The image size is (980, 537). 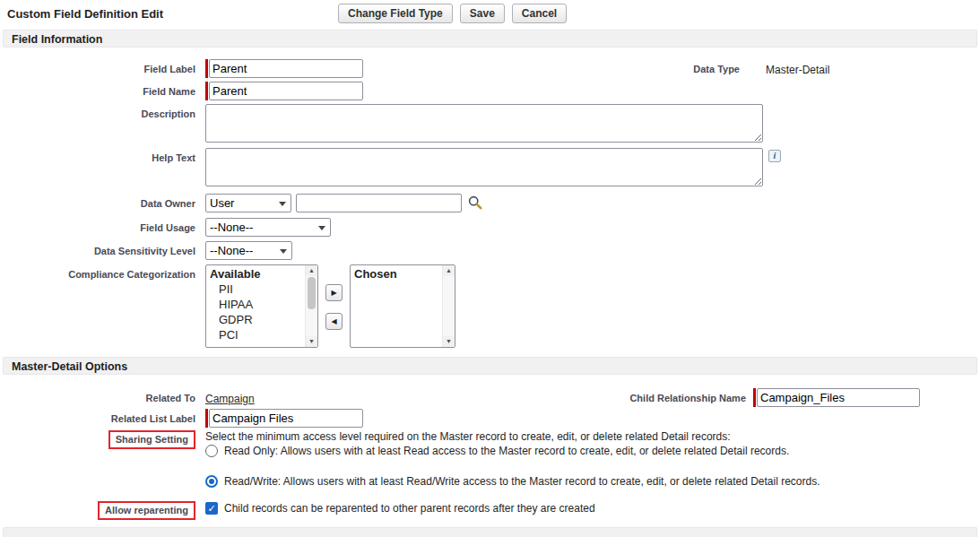 I want to click on field-usage-row: Field Usage --None--, so click(x=490, y=228).